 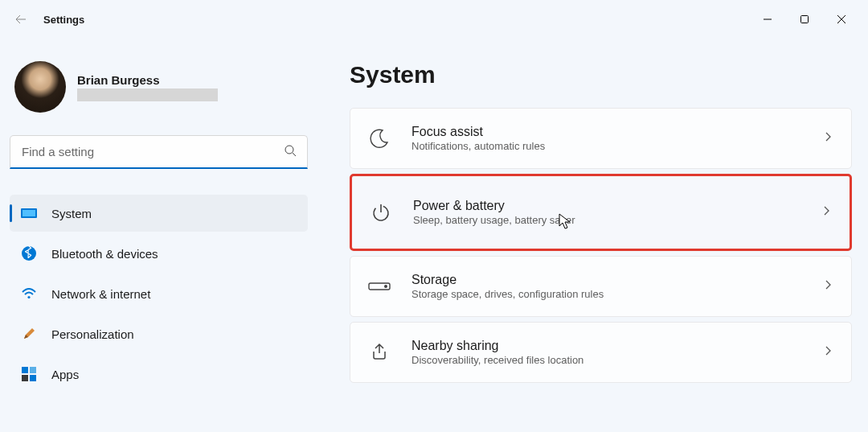 What do you see at coordinates (21, 19) in the screenshot?
I see `back-button` at bounding box center [21, 19].